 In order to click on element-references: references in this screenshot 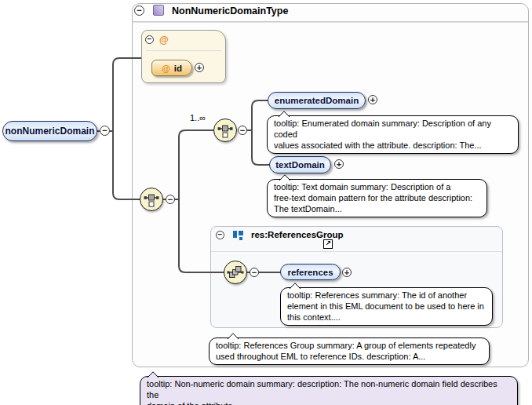, I will do `click(311, 272)`.